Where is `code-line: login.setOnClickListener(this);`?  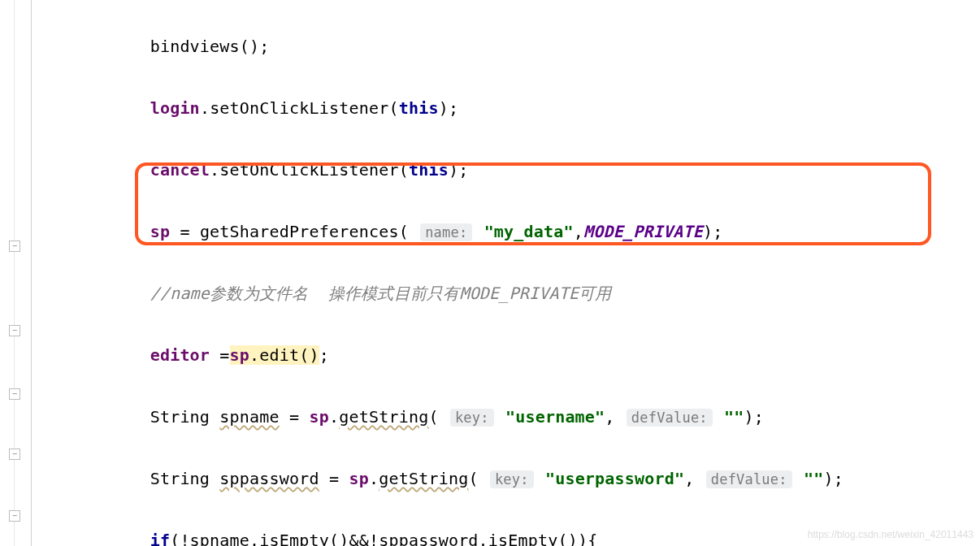 code-line: login.setOnClickListener(this); is located at coordinates (442, 108).